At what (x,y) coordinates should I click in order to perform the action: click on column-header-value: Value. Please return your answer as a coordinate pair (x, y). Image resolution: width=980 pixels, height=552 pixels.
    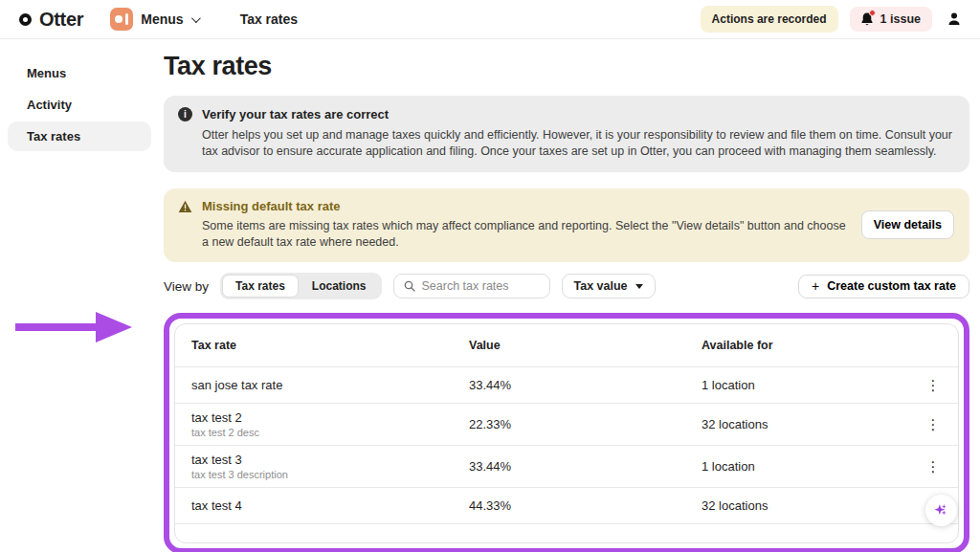
    Looking at the image, I should click on (586, 345).